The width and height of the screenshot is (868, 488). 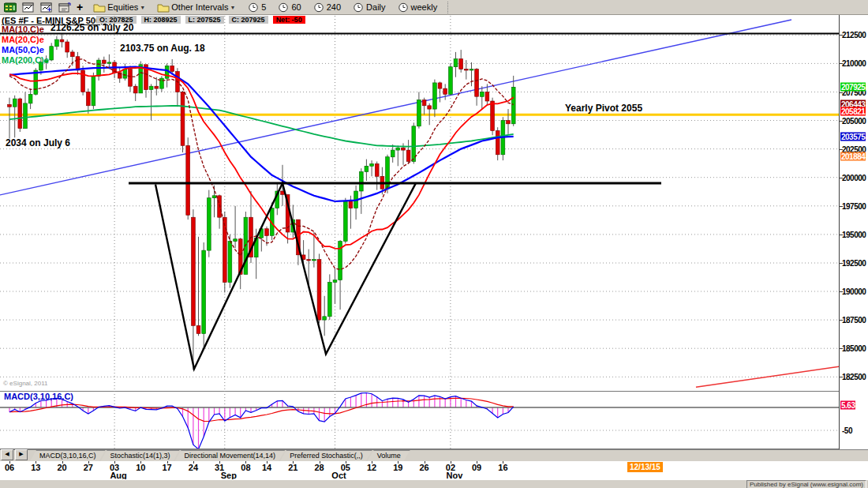 I want to click on macd-signal-line, so click(x=262, y=409).